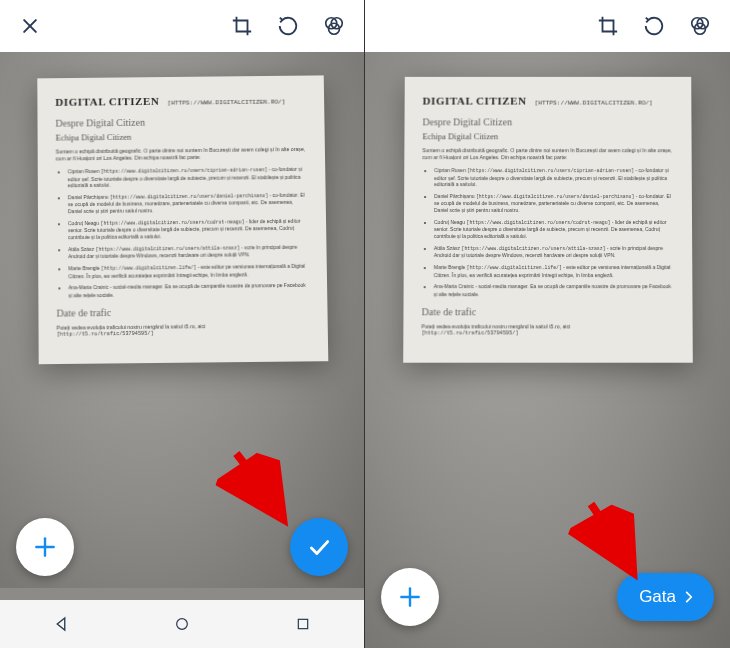 Image resolution: width=730 pixels, height=648 pixels. I want to click on done-button: Gata, so click(666, 597).